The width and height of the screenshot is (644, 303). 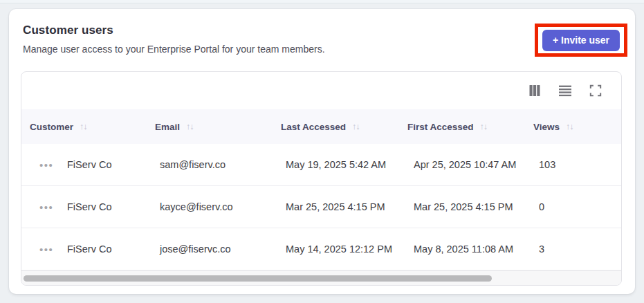 I want to click on page-subtitle: Manage user access to your Enterprise Po…, so click(x=174, y=49).